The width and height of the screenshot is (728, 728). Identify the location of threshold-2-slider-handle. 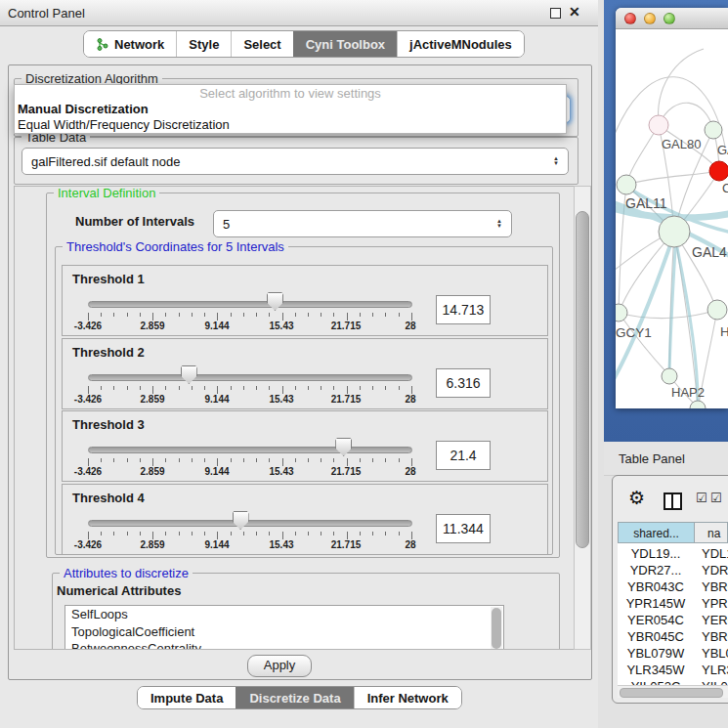
(190, 375).